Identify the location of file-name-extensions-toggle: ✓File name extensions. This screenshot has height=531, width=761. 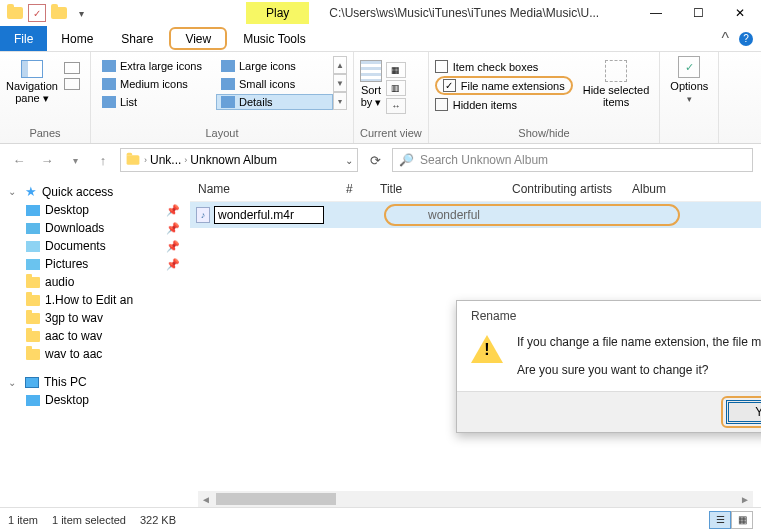
(504, 86).